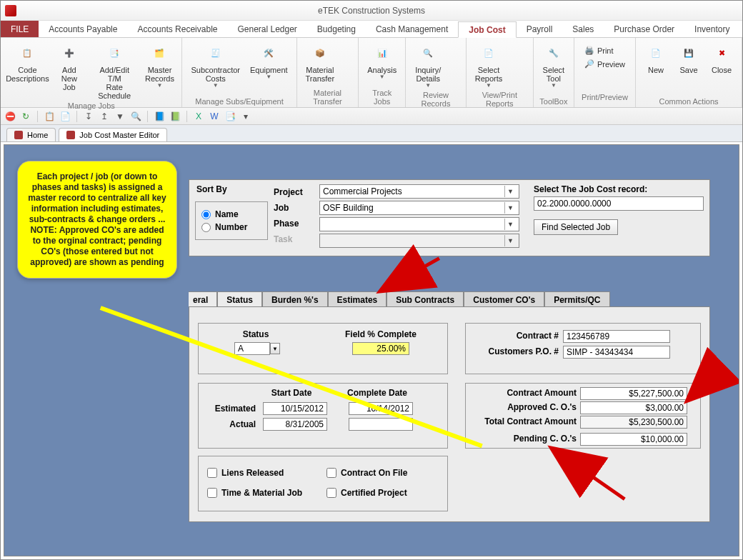 The height and width of the screenshot is (560, 743). What do you see at coordinates (136, 116) in the screenshot?
I see `tb-find: 🔍` at bounding box center [136, 116].